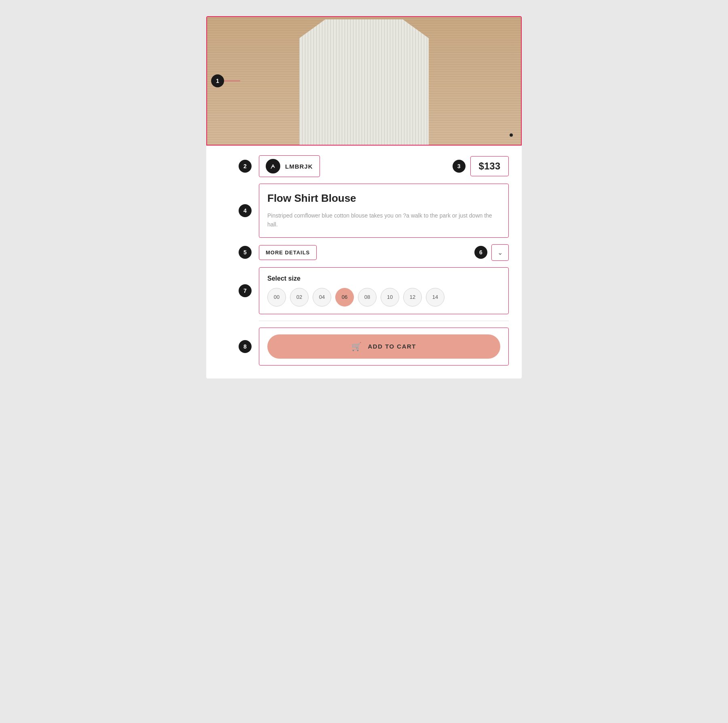 The height and width of the screenshot is (723, 728). Describe the element at coordinates (489, 166) in the screenshot. I see `price-box: $133` at that location.